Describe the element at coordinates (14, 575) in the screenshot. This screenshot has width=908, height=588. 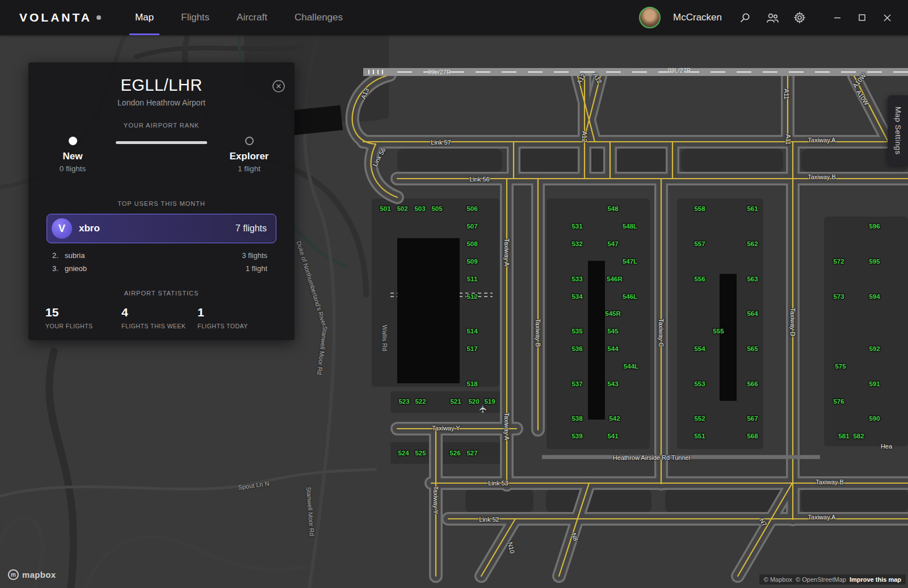
I see `mapbox-icon: m` at that location.